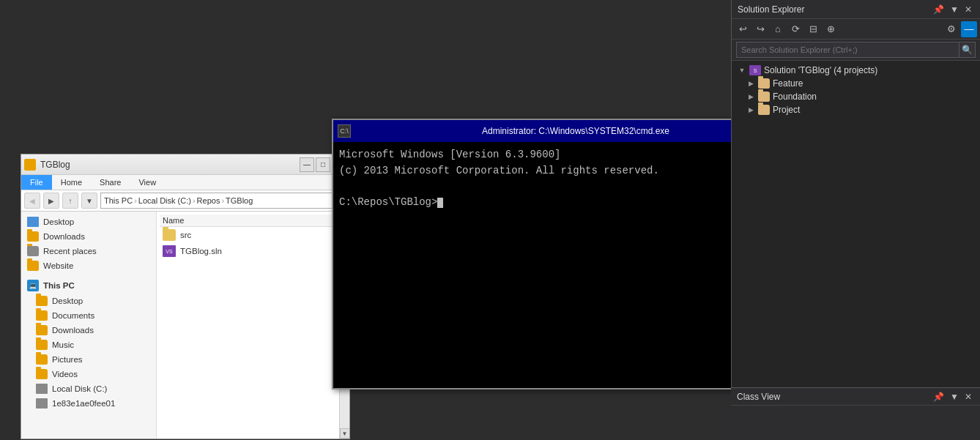  Describe the element at coordinates (939, 10) in the screenshot. I see `se-pin-button: 📌` at that location.